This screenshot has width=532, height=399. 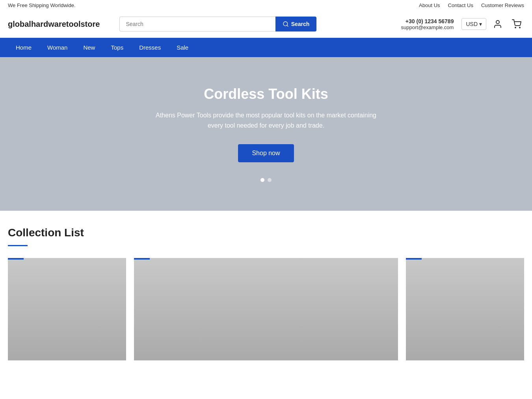 I want to click on account-icon, so click(x=498, y=24).